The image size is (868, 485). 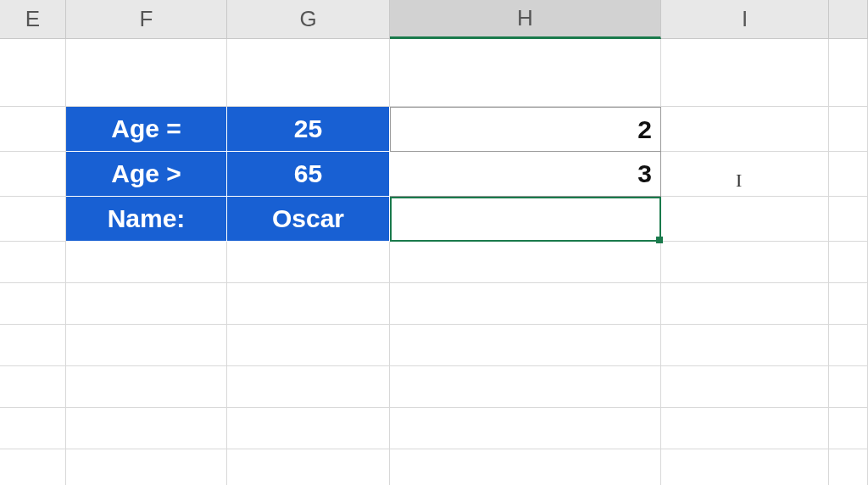 I want to click on cell-F5: Name:, so click(x=147, y=219).